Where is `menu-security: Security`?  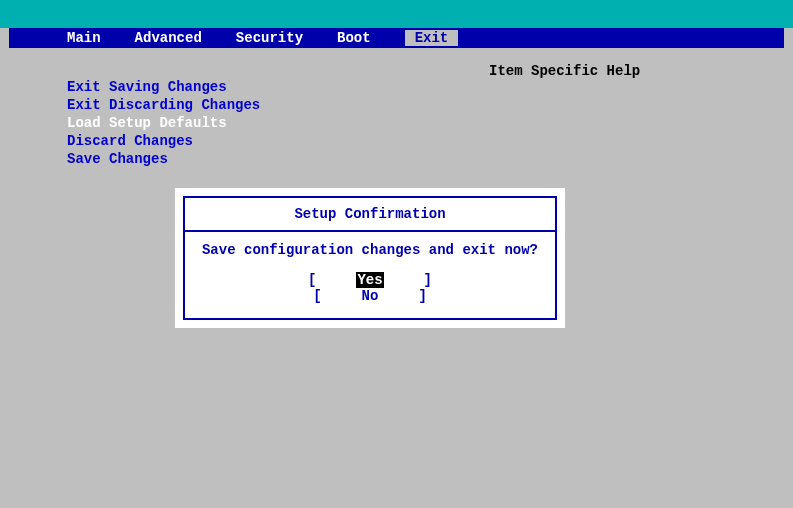 menu-security: Security is located at coordinates (270, 38).